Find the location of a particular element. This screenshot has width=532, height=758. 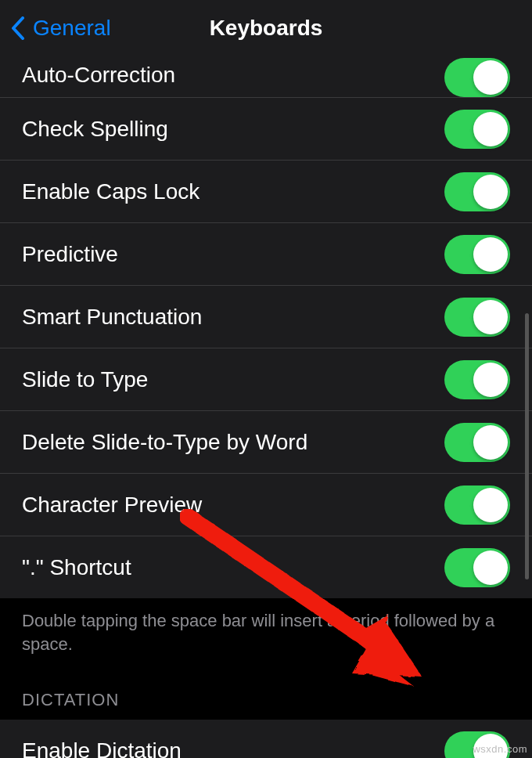

settings-group-dictation: Enable Dictation is located at coordinates (266, 739).